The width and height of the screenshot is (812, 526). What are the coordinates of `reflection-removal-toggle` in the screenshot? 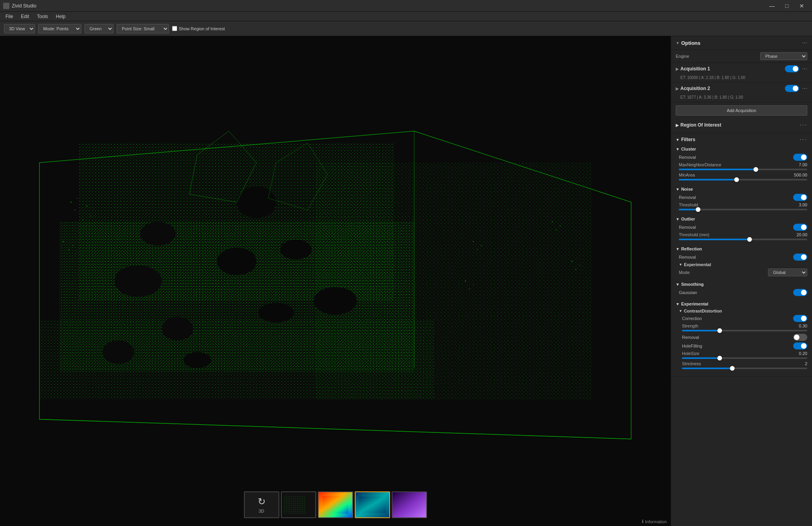 It's located at (800, 257).